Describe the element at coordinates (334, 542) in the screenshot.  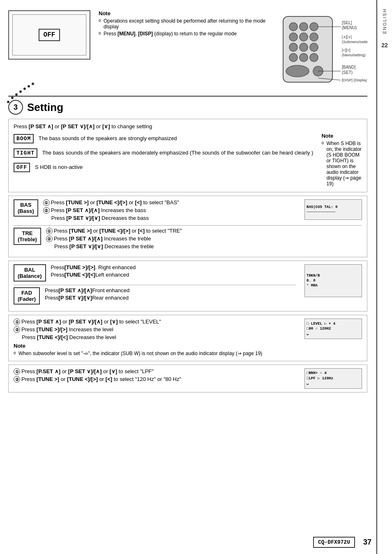
I see `model-badge: CQ-DFX972U` at that location.